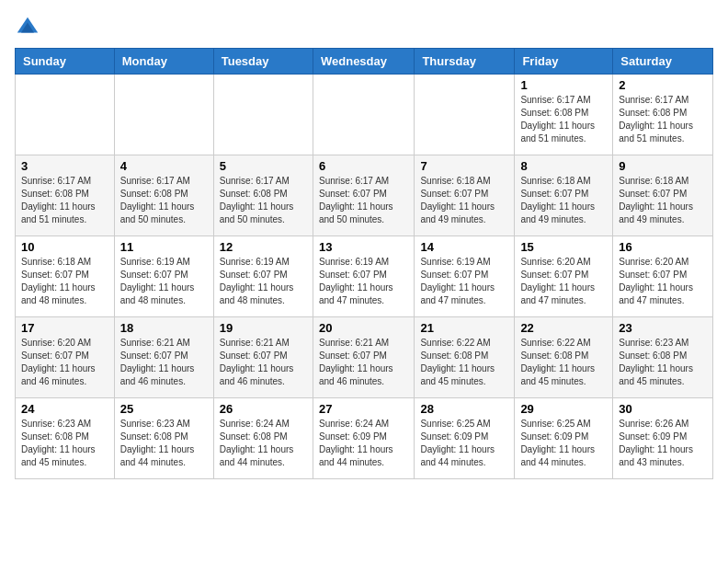  What do you see at coordinates (664, 439) in the screenshot?
I see `calendar-cell: 30Sunrise: 6:26 AM Sunset: 6:09 PM Dayli…` at bounding box center [664, 439].